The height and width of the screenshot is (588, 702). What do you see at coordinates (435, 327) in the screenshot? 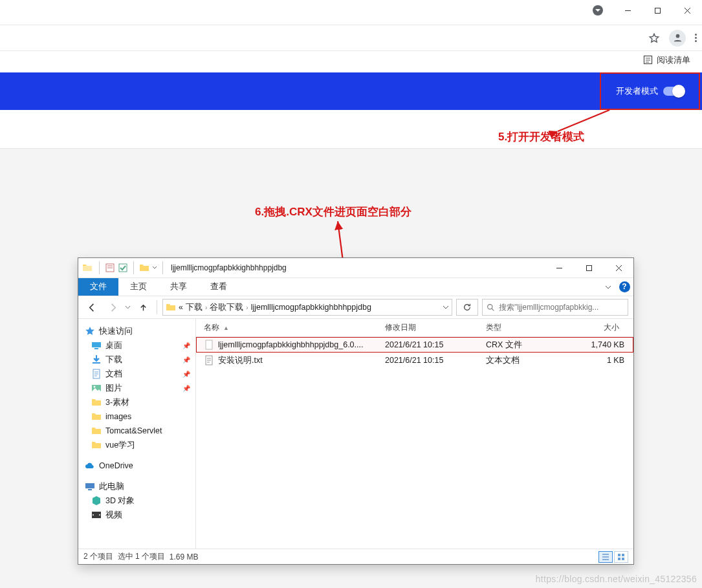
I see `column-date: 修改日期` at bounding box center [435, 327].